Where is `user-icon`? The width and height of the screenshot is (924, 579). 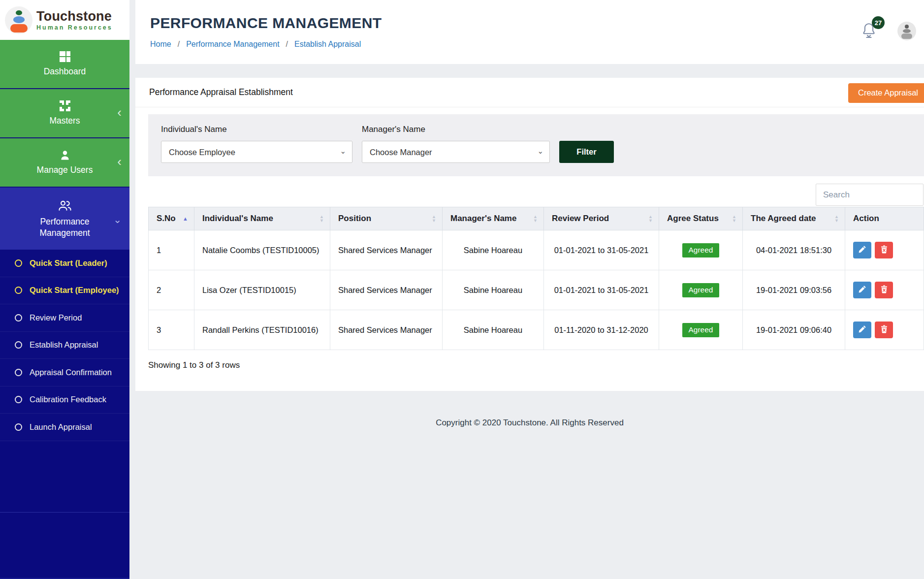 user-icon is located at coordinates (65, 155).